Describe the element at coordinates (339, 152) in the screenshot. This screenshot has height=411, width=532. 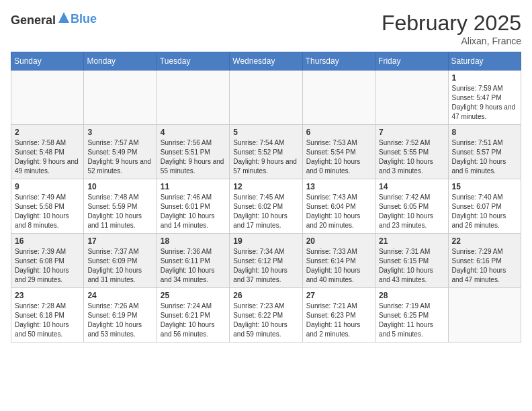
I see `calendar-day-cell: 6Sunrise: 7:53 AM Sunset: 5:54 PM Daylig…` at that location.